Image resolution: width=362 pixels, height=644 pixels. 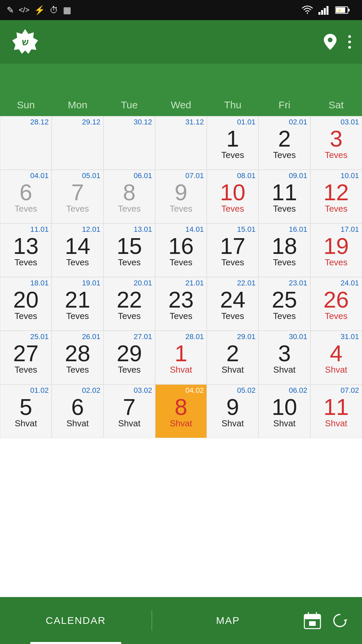 What do you see at coordinates (312, 621) in the screenshot?
I see `calendar-today-icon` at bounding box center [312, 621].